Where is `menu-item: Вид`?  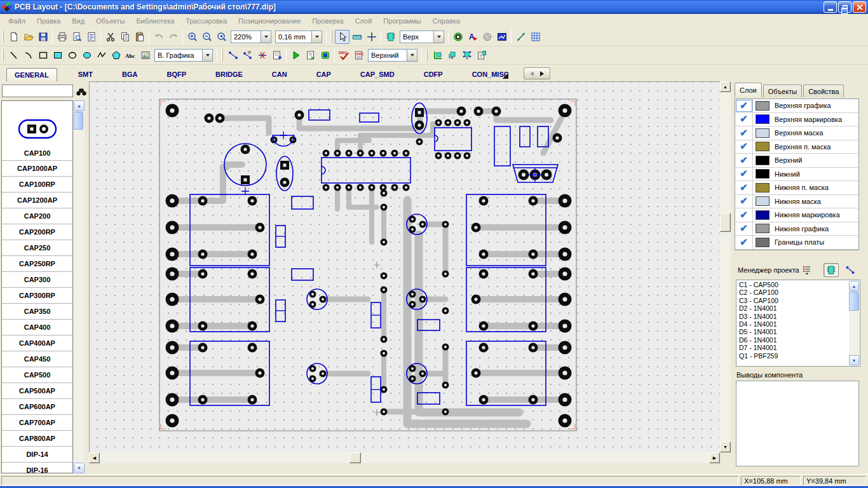 menu-item: Вид is located at coordinates (78, 21).